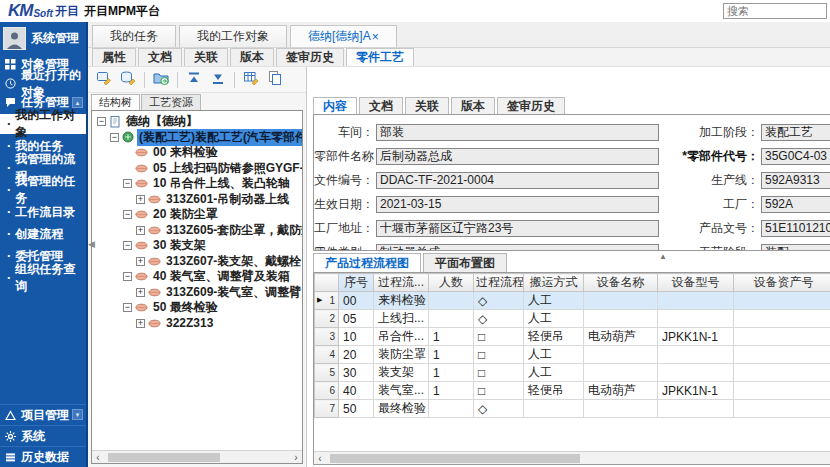 The image size is (830, 467). I want to click on row-header-cell: 5, so click(327, 373).